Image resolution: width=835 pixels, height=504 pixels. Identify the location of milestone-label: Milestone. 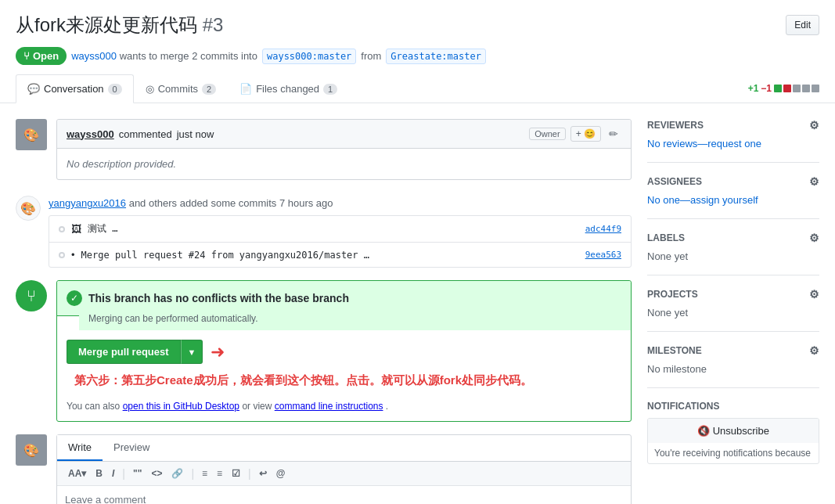
(675, 351).